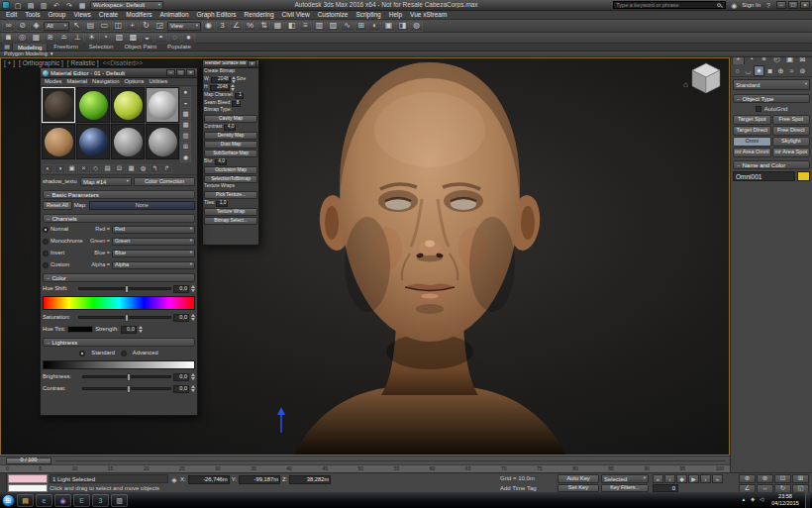 Image resolution: width=812 pixels, height=508 pixels. Describe the element at coordinates (186, 147) in the screenshot. I see `material-options-icon: ⊞` at that location.